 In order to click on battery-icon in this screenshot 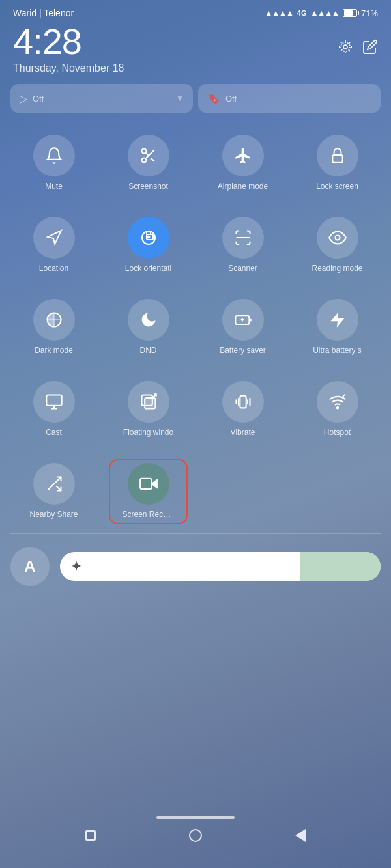, I will do `click(350, 13)`.